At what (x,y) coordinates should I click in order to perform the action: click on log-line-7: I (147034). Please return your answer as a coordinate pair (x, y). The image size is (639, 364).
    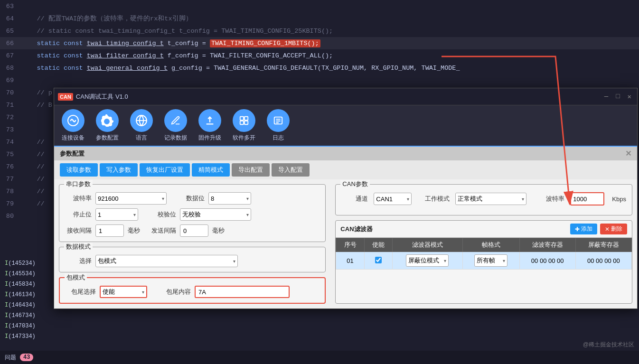
    Looking at the image, I should click on (320, 326).